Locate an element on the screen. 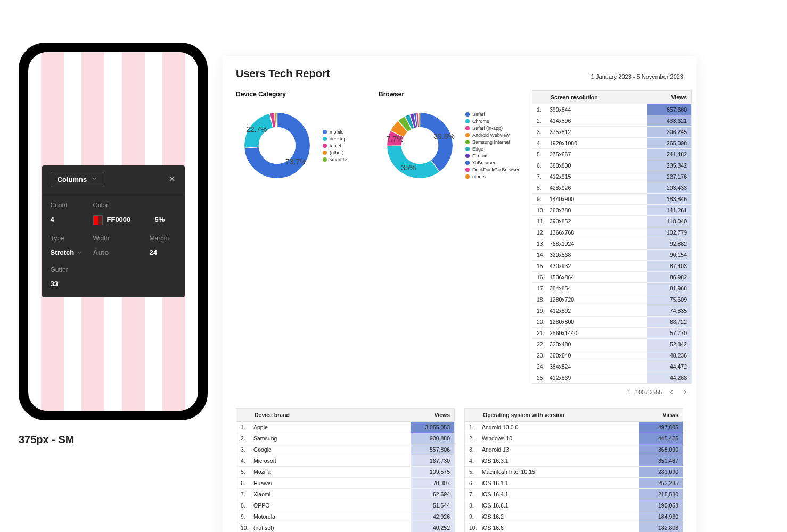 This screenshot has width=787, height=532. table-row: 6.Huawei70,307 is located at coordinates (345, 483).